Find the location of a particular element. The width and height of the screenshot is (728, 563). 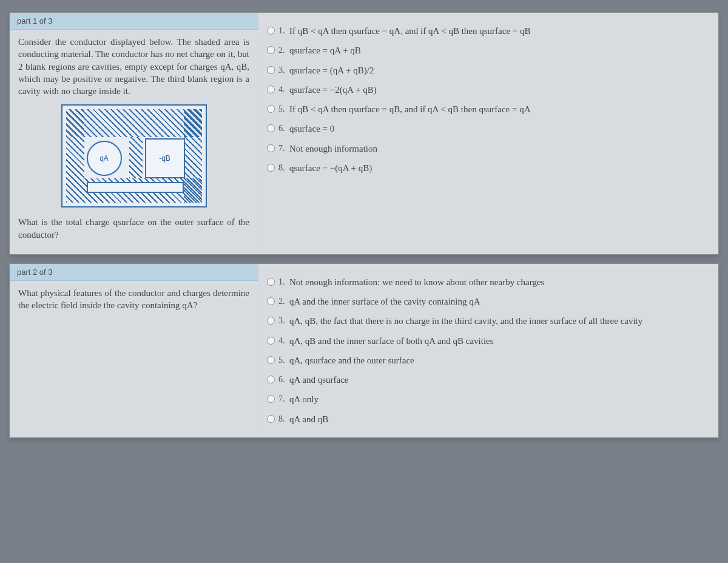

option-text: qA, qsurface and the outer surface is located at coordinates (499, 360).